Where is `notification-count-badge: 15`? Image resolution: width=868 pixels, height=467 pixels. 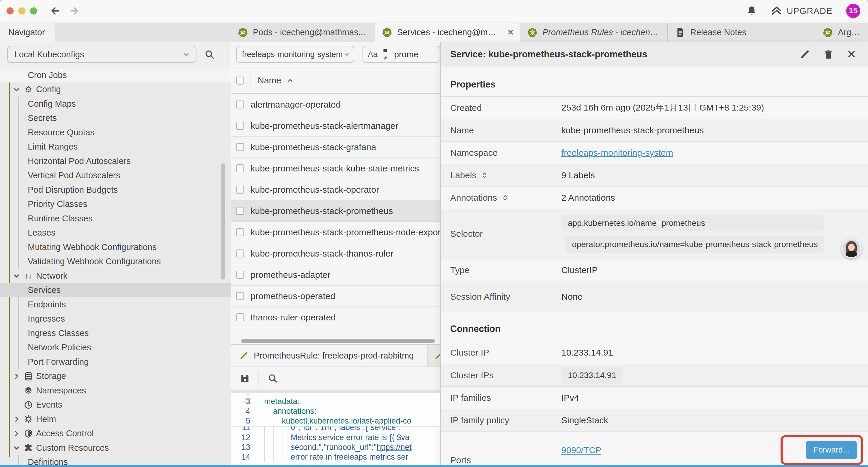
notification-count-badge: 15 is located at coordinates (853, 11).